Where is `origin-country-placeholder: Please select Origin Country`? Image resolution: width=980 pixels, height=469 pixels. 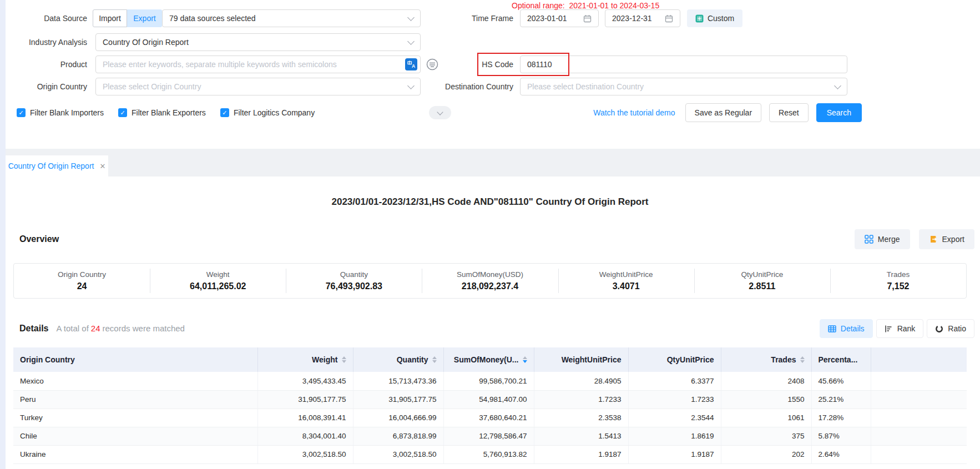 origin-country-placeholder: Please select Origin Country is located at coordinates (152, 87).